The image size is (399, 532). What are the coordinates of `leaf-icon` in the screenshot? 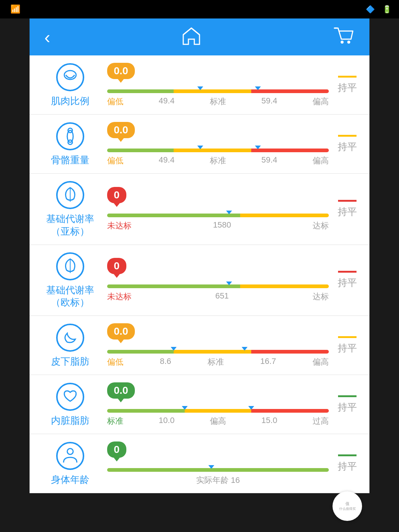 It's located at (70, 195).